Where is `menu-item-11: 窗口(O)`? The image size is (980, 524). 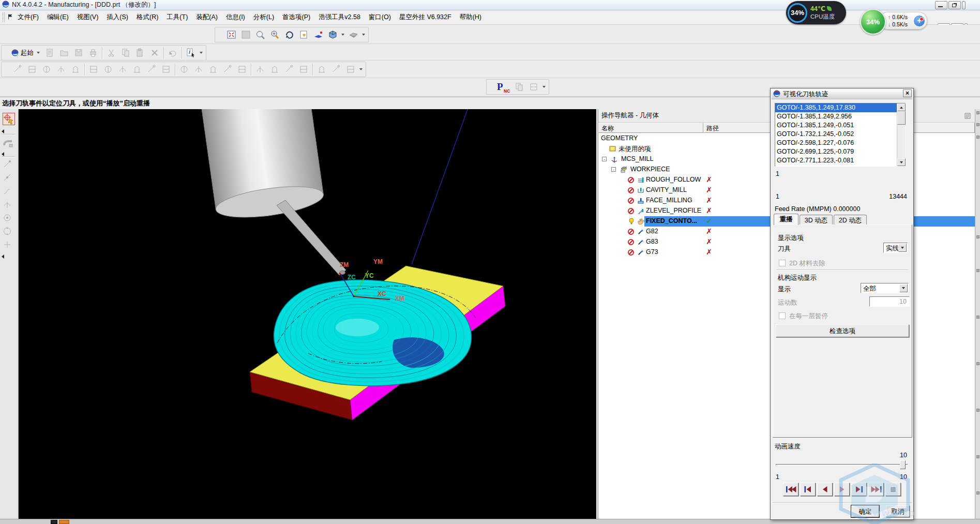 menu-item-11: 窗口(O) is located at coordinates (380, 18).